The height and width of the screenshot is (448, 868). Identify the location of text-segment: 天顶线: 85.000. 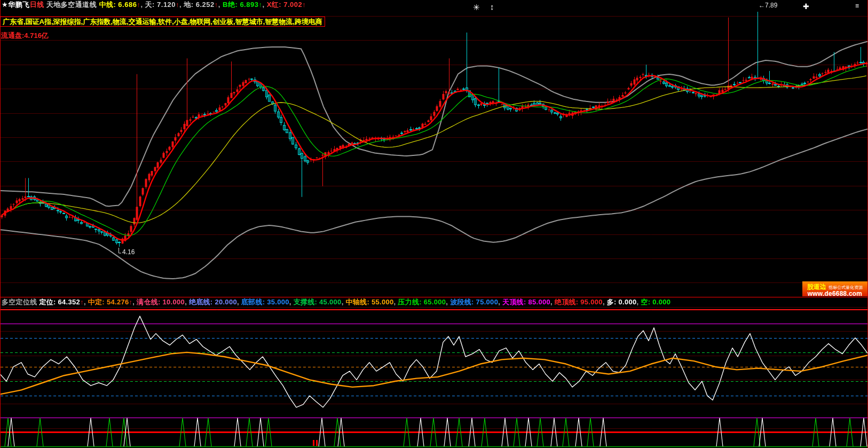
(526, 302).